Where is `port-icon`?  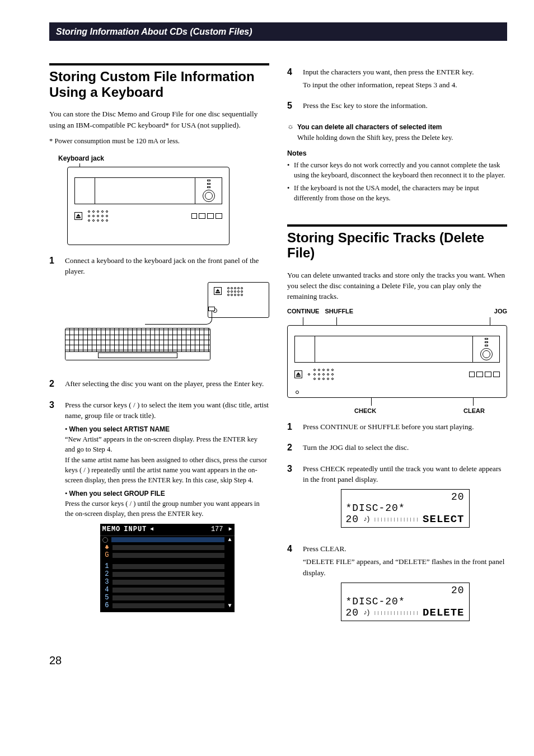 port-icon is located at coordinates (297, 392).